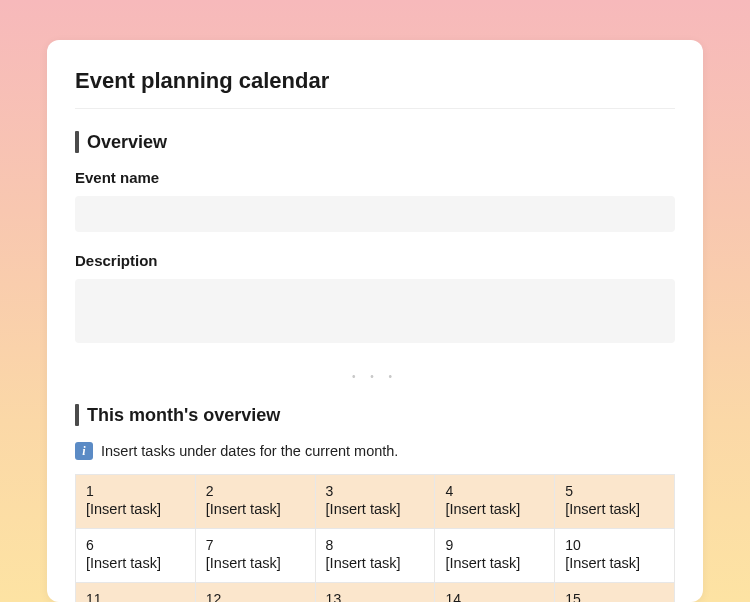  Describe the element at coordinates (255, 502) in the screenshot. I see `calendar-cell: 2[Insert task]` at that location.